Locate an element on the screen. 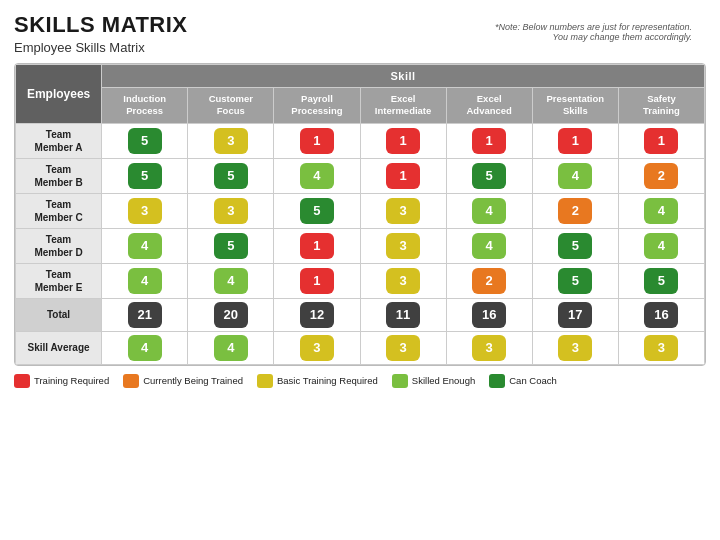  legend-label-3: Skilled Enough is located at coordinates (444, 380).